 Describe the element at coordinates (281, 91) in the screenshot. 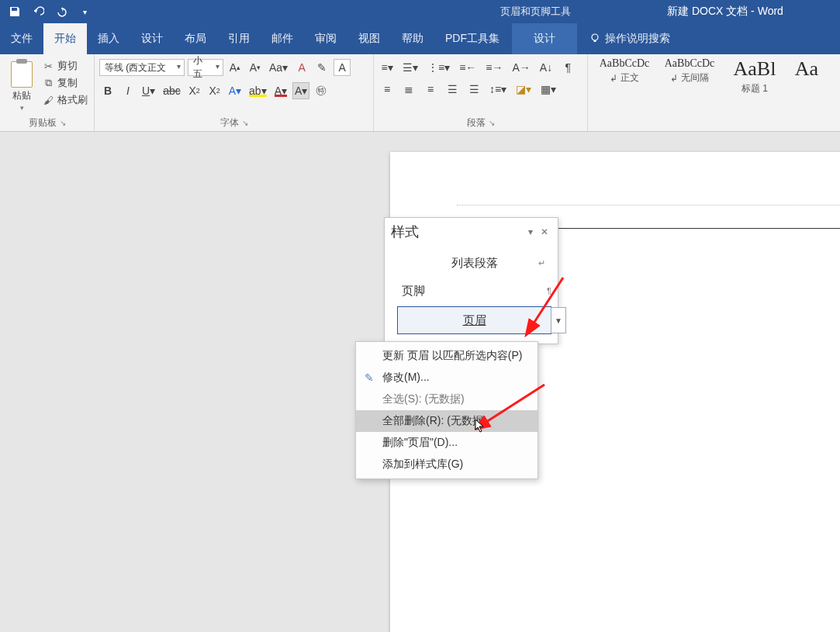

I see `font-color-button: A▾` at that location.